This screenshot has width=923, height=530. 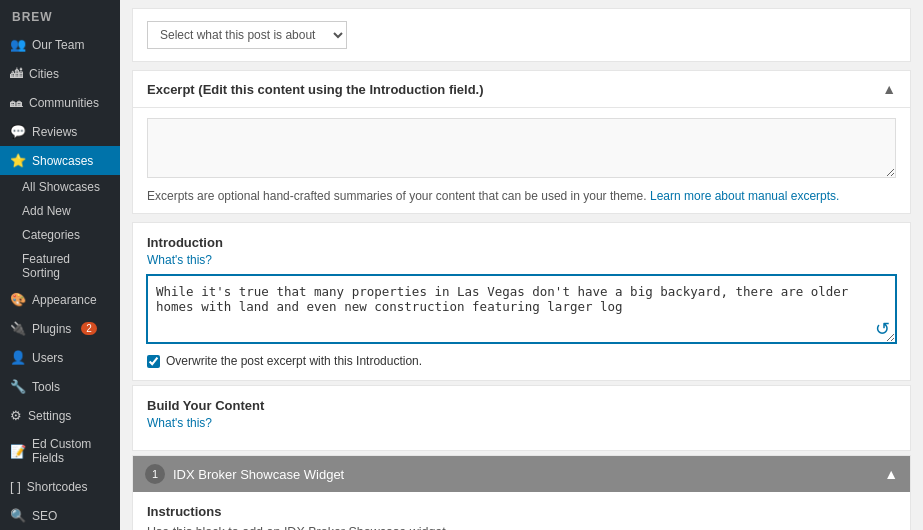 What do you see at coordinates (247, 35) in the screenshot?
I see `post-about-select: Select what this post is about` at bounding box center [247, 35].